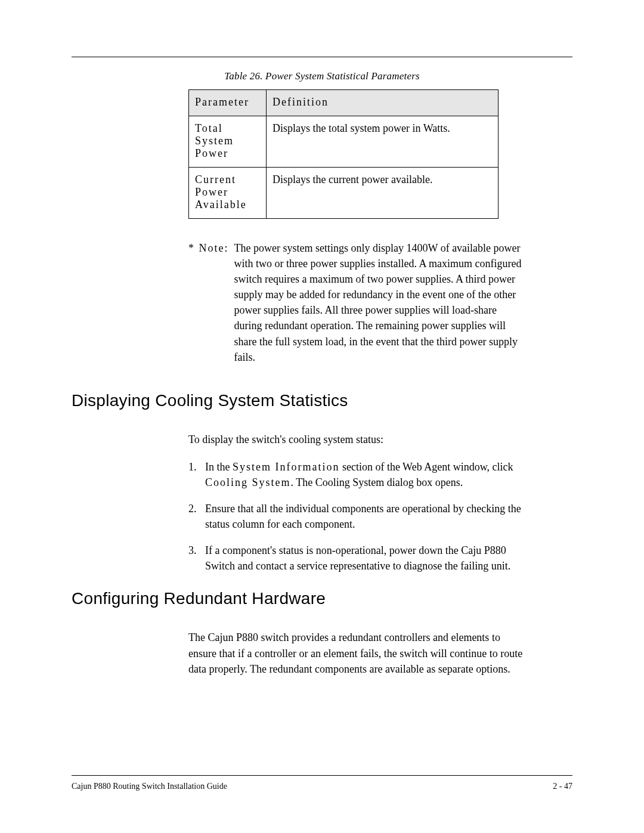 The height and width of the screenshot is (833, 644). I want to click on cell-param: Current Power Available, so click(228, 193).